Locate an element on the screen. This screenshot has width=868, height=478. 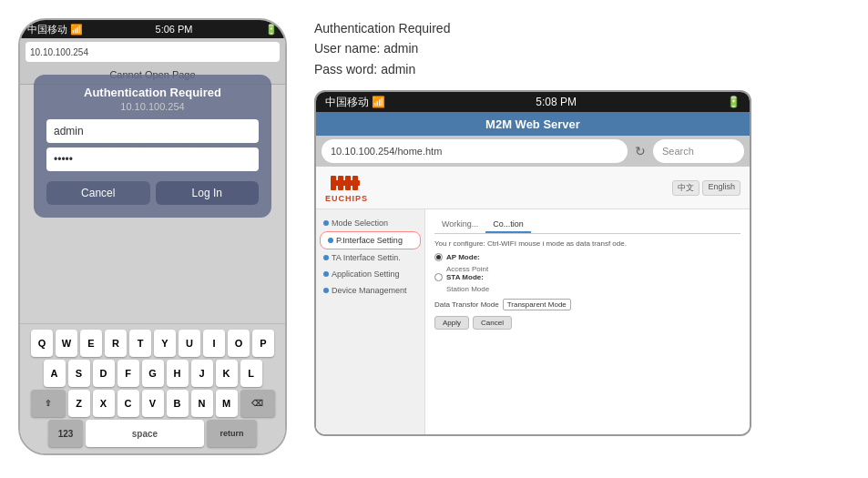
key-l: L is located at coordinates (251, 373).